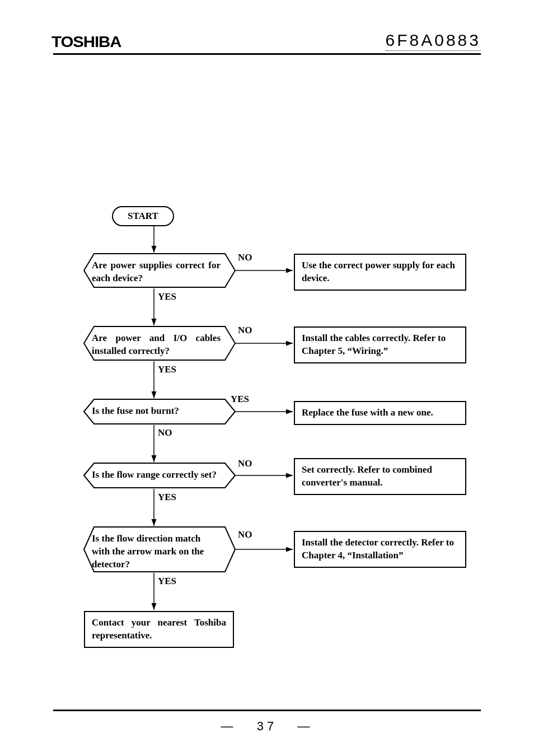  Describe the element at coordinates (160, 549) in the screenshot. I see `decision-flow-direction: Is the flow direction match with the arr…` at that location.